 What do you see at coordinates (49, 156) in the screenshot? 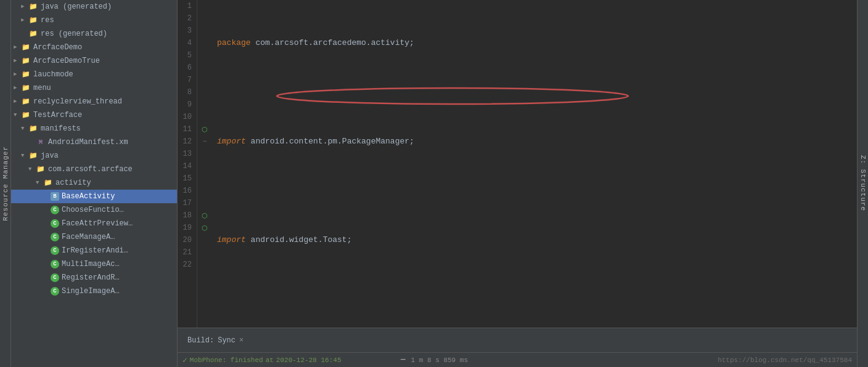
I see `sidebar-item-label: java` at bounding box center [49, 156].